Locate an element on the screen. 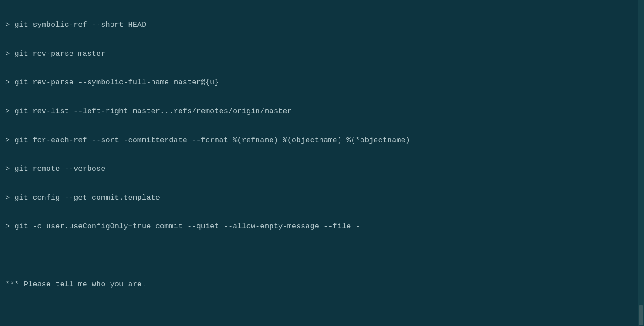  command-line: > git rev-parse --symbolic-full-name mas… is located at coordinates (322, 83).